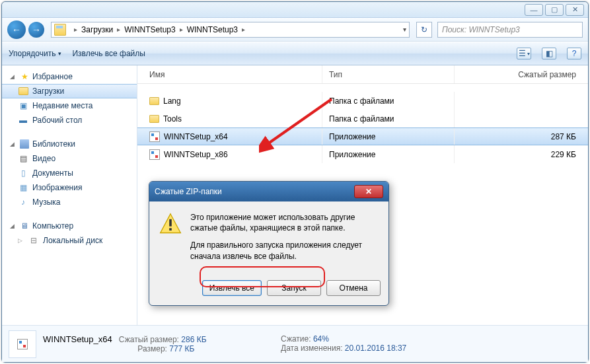  Describe the element at coordinates (69, 173) in the screenshot. I see `sidebar-item-documents: ▯ Документы` at that location.